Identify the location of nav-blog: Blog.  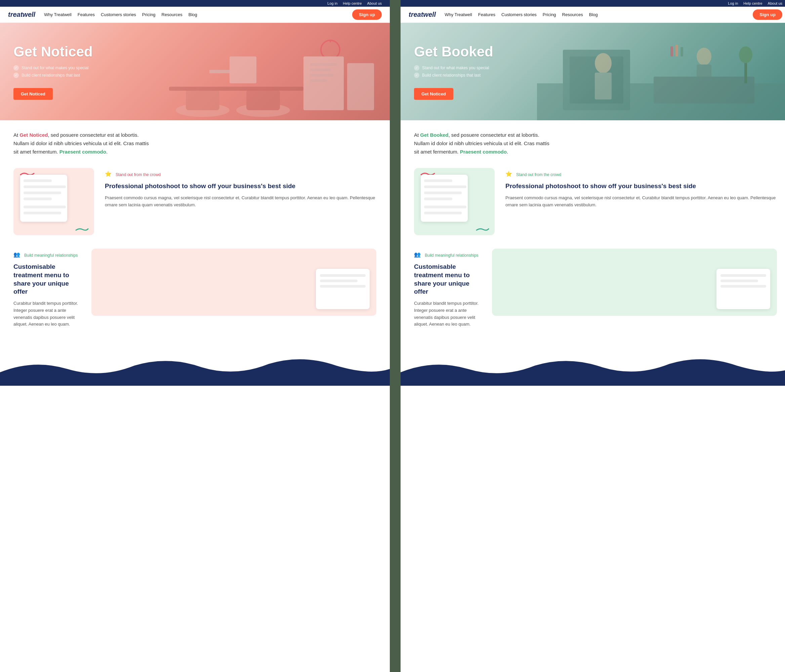
(193, 14).